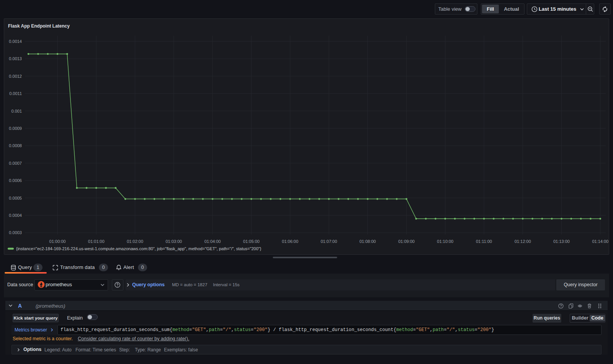 This screenshot has height=364, width=613. I want to click on svg-text: 01:08:00, so click(368, 241).